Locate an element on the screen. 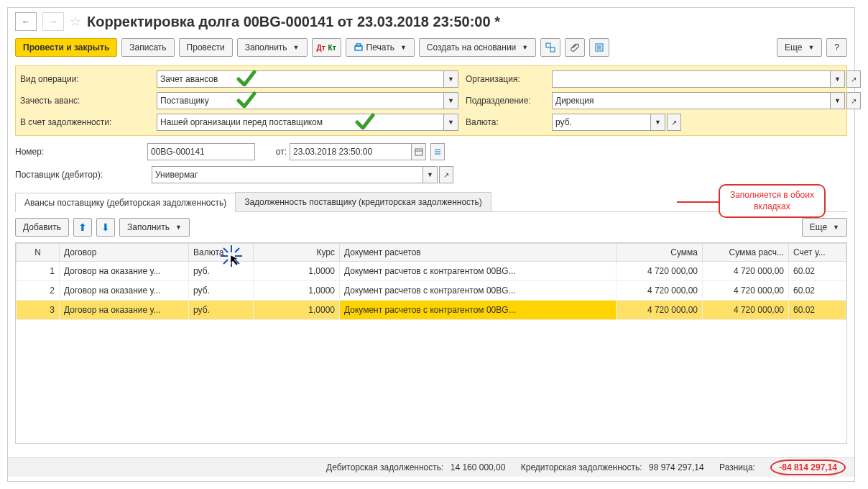 Image resolution: width=868 pixels, height=489 pixels. cell-n: 3 is located at coordinates (38, 311).